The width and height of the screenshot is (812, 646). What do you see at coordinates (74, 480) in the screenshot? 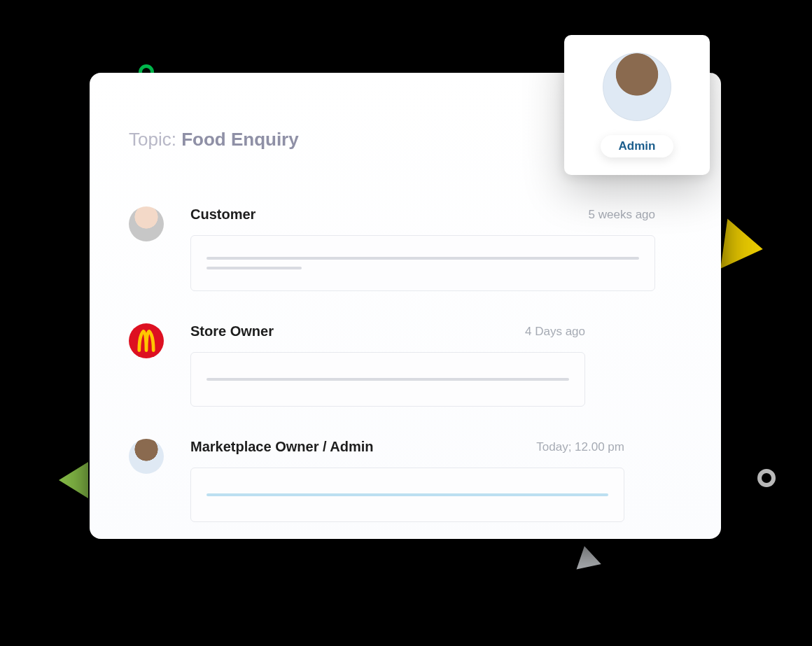
I see `decorative-triangle-green` at bounding box center [74, 480].